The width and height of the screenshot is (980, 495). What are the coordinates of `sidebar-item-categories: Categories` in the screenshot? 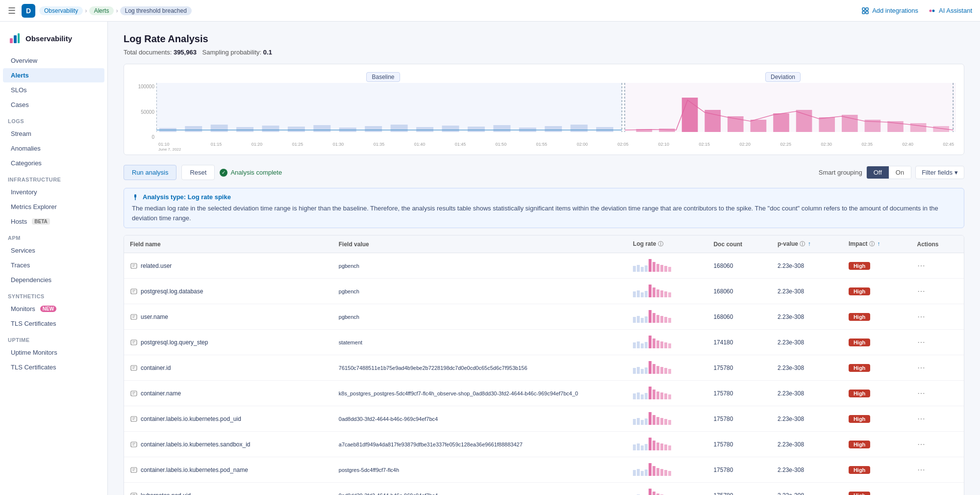 It's located at (54, 163).